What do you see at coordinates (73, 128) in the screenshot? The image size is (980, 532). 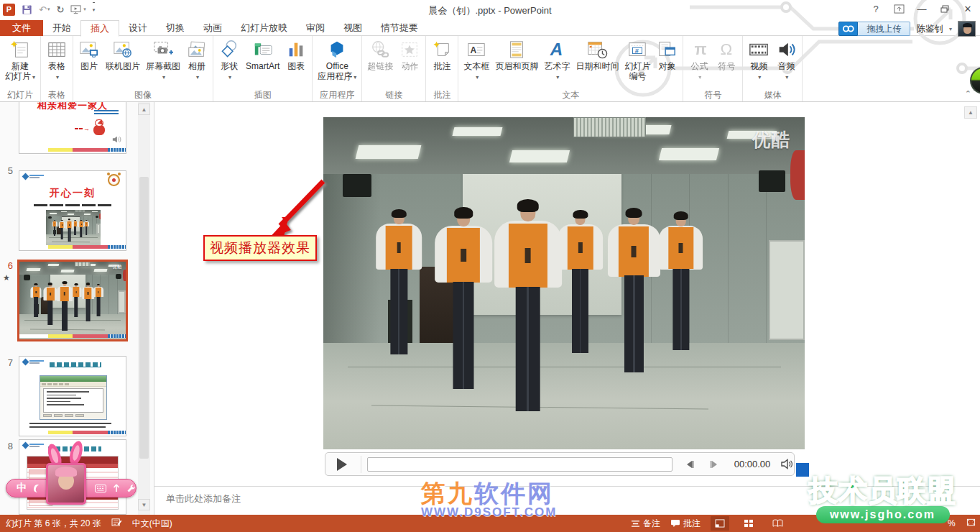 I see `slide-4-thumbnail: 相亲相爱一家人 →` at bounding box center [73, 128].